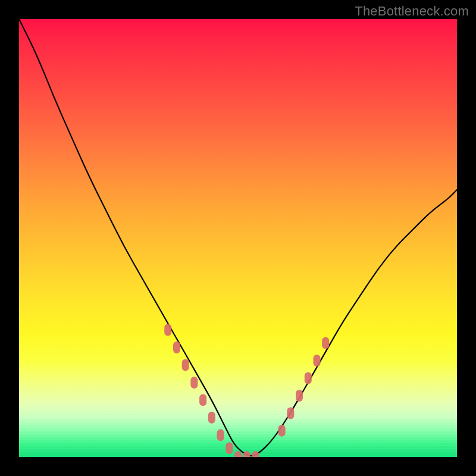  I want to click on watermark-text: TheBottleneck.com, so click(412, 11).